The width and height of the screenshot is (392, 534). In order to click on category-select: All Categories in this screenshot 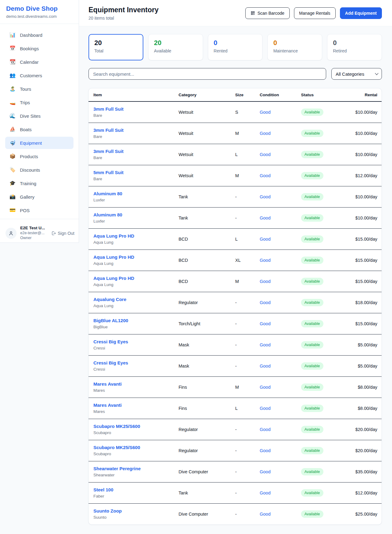, I will do `click(356, 74)`.